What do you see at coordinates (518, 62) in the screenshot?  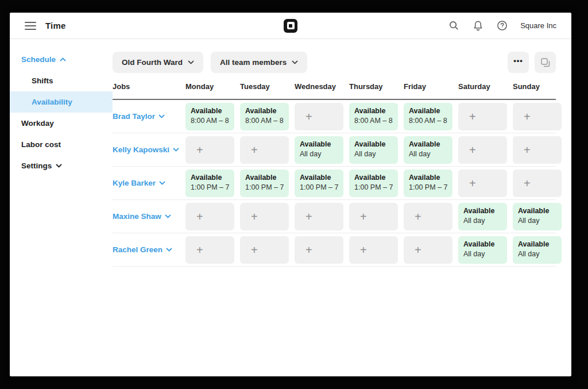 I see `more-options-button: •••` at bounding box center [518, 62].